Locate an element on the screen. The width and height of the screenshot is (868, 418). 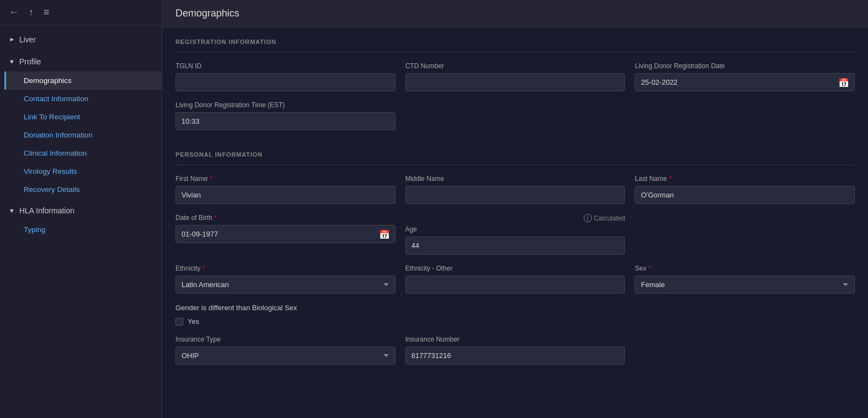
last-name-required: * is located at coordinates (670, 179).